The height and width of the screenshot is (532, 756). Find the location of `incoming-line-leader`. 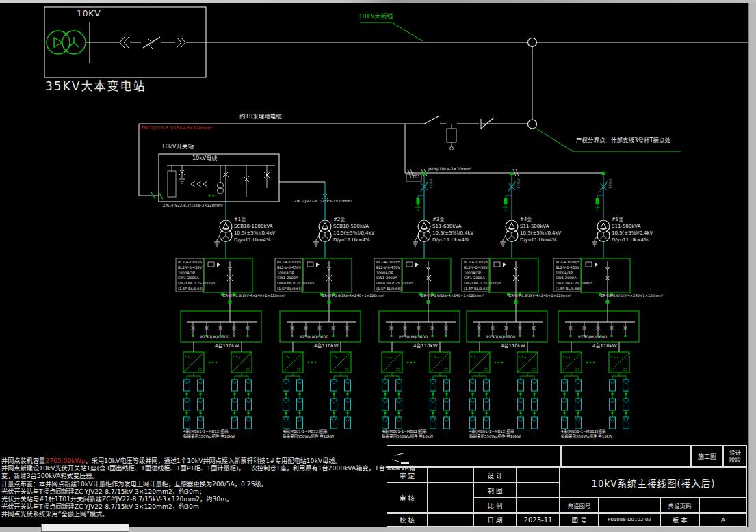

incoming-line-leader is located at coordinates (391, 31).